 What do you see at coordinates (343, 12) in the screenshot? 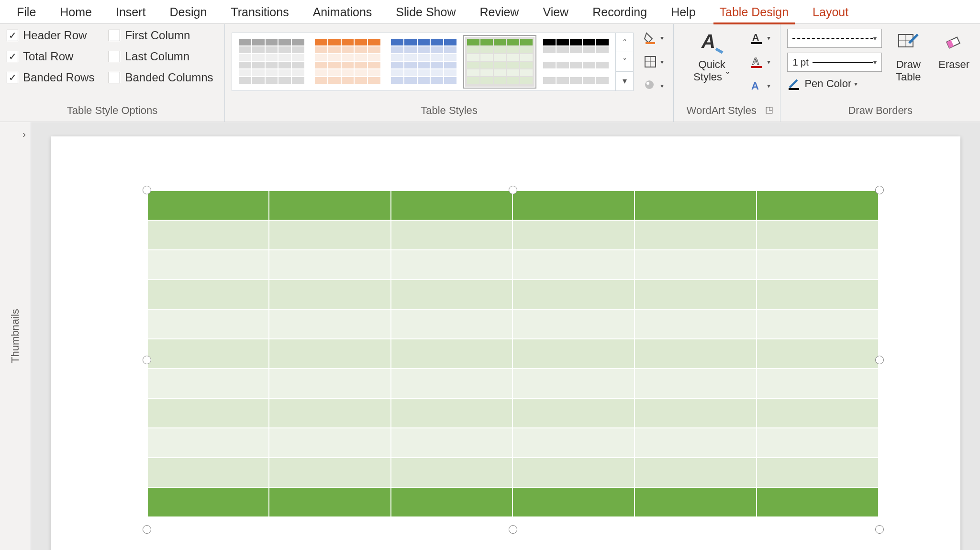
I see `tab-animations: Animations` at bounding box center [343, 12].